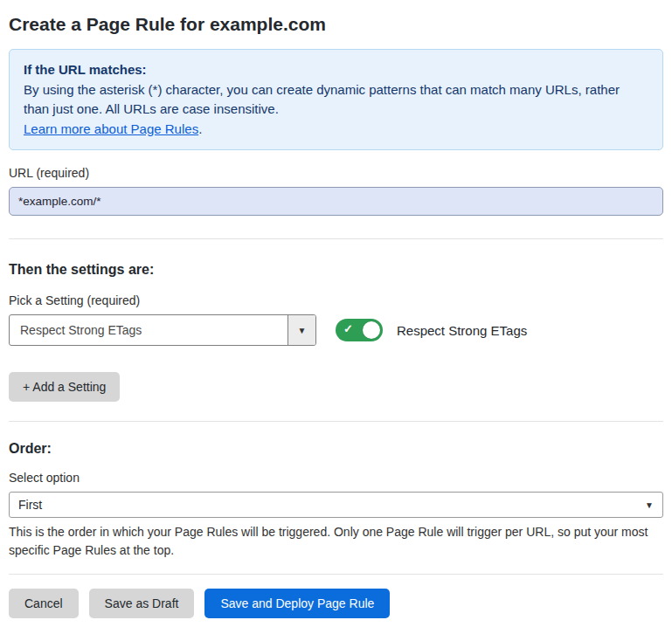  What do you see at coordinates (336, 129) in the screenshot?
I see `info-box-link-line: Learn more about Page Rules.` at bounding box center [336, 129].